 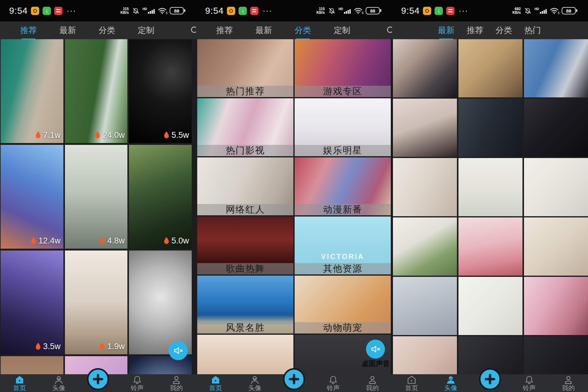 What do you see at coordinates (160, 197) in the screenshot?
I see `wallpaper-tile: 5.0w` at bounding box center [160, 197].